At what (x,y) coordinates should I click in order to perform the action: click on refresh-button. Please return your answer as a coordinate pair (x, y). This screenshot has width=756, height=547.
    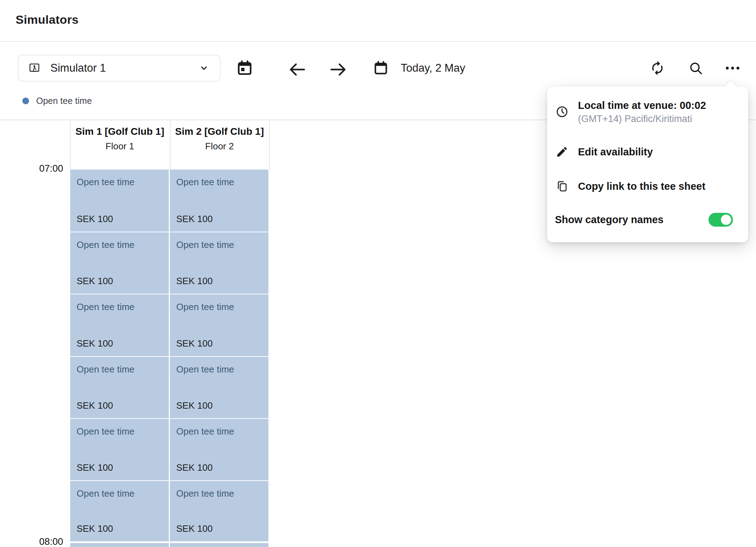
    Looking at the image, I should click on (657, 68).